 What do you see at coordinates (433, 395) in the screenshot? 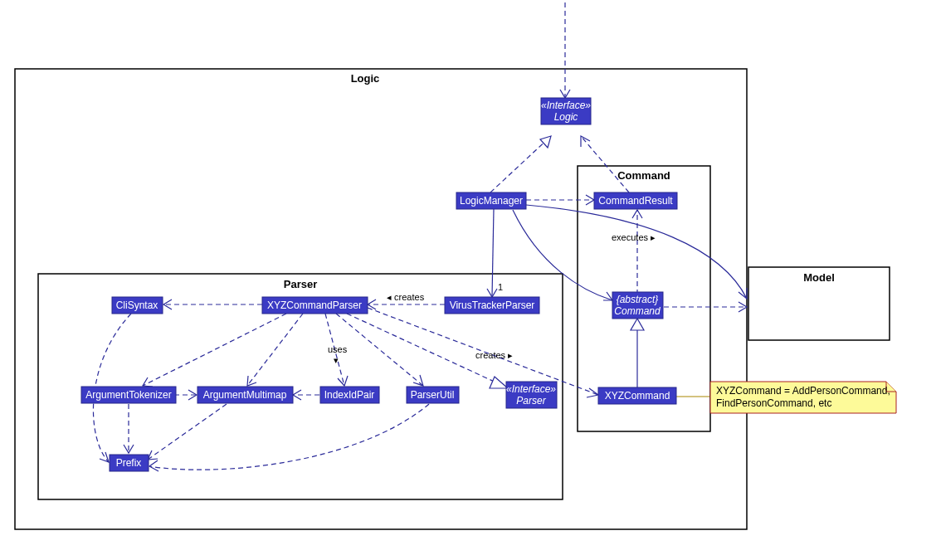
I see `svg-text: ParserUtil` at bounding box center [433, 395].